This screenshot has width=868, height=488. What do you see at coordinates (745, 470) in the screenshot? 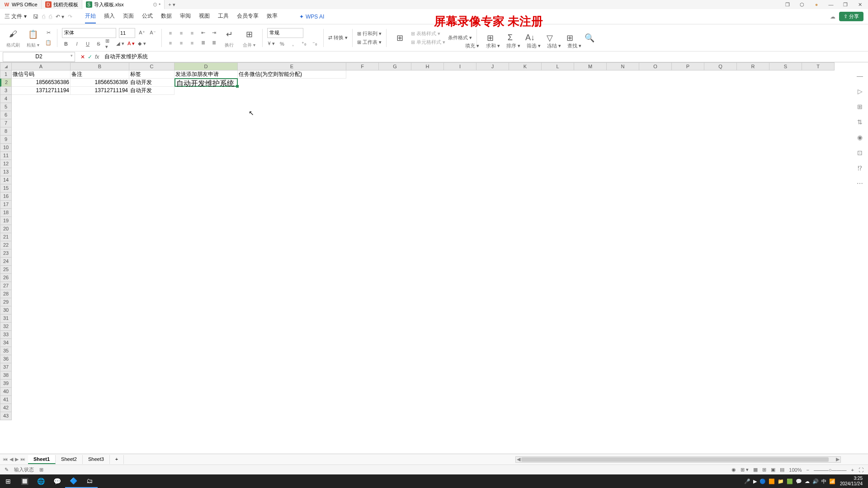
I see `grid-mode-icon: ⊞ ▾` at bounding box center [745, 470].